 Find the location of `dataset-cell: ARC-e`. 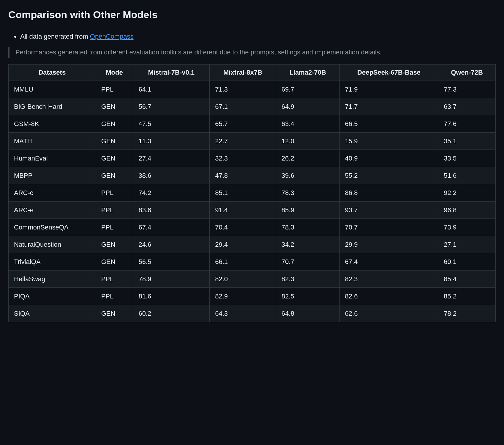

dataset-cell: ARC-e is located at coordinates (52, 210).